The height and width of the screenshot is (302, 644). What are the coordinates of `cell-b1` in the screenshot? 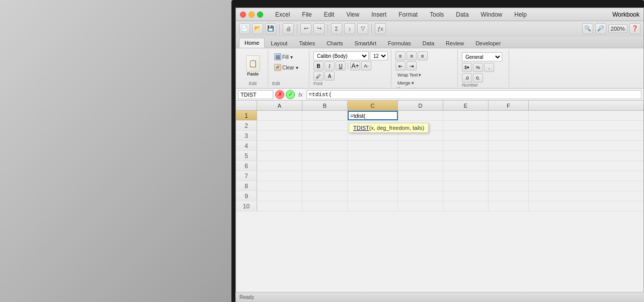 It's located at (325, 116).